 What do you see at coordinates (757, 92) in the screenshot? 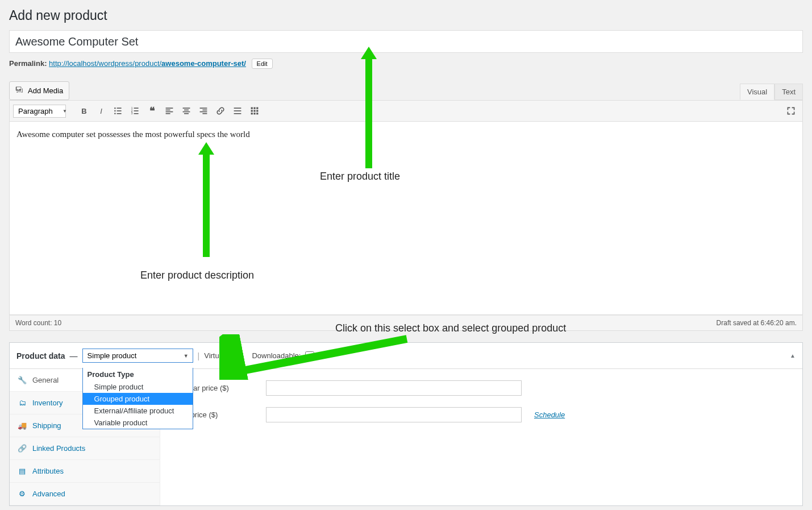
I see `visual-tab: Visual` at bounding box center [757, 92].